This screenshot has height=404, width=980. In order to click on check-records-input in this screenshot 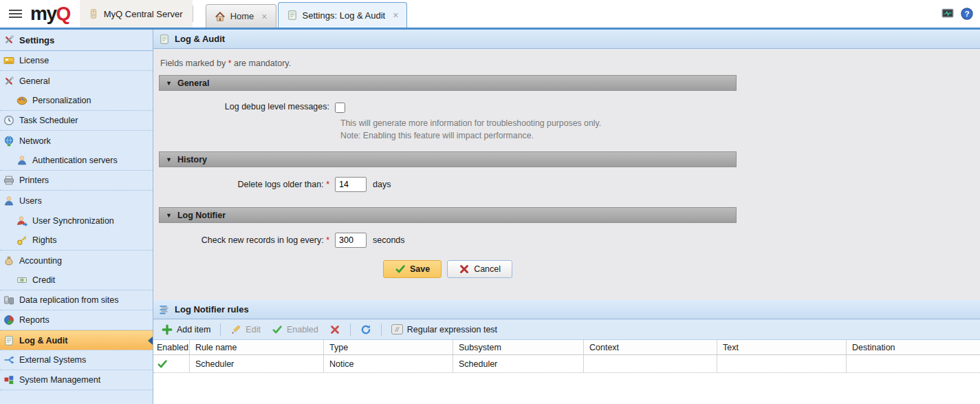, I will do `click(351, 240)`.